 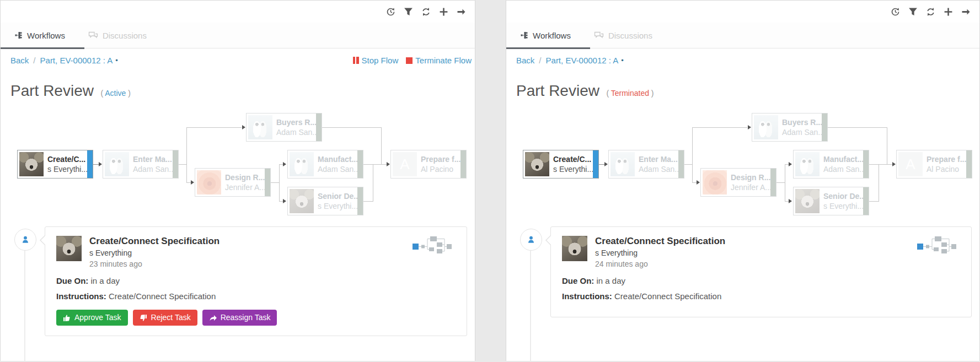 I want to click on stop-flow-button: Stop Flow, so click(x=376, y=61).